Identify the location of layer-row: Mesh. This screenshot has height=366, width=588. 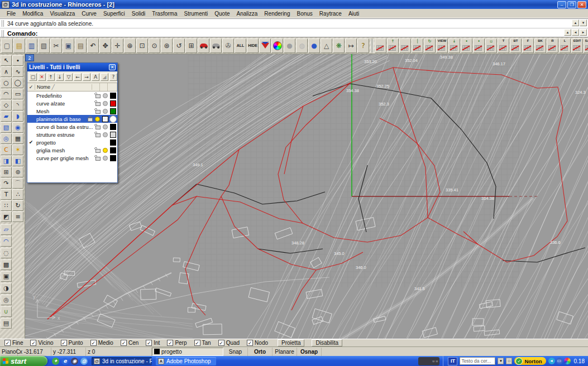
(73, 111).